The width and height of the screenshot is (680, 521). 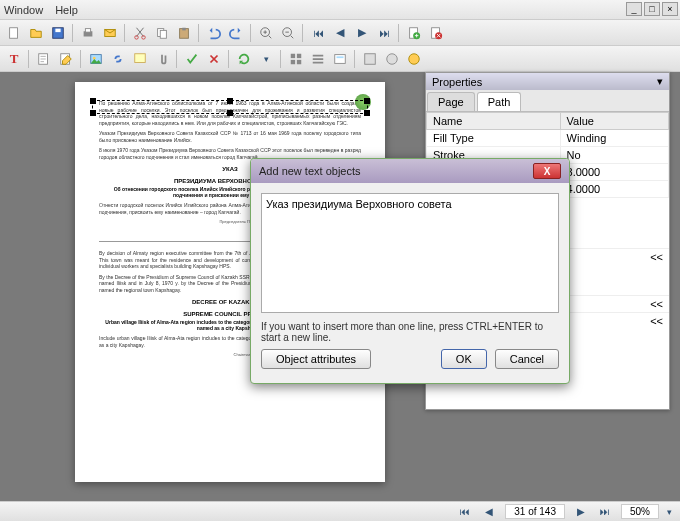 I want to click on nav-prev-button: ◀, so click(x=489, y=512).